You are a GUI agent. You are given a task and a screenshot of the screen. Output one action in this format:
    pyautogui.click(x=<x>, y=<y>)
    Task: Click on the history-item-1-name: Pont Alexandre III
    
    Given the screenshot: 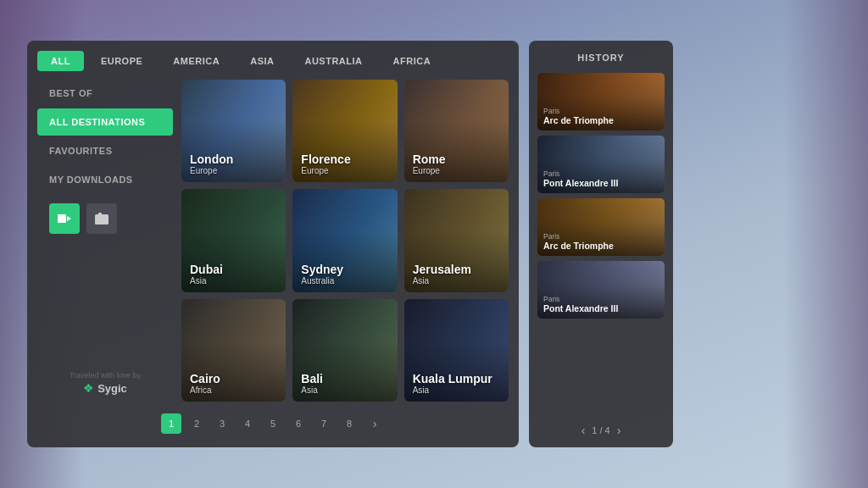 What is the action you would take?
    pyautogui.click(x=581, y=183)
    